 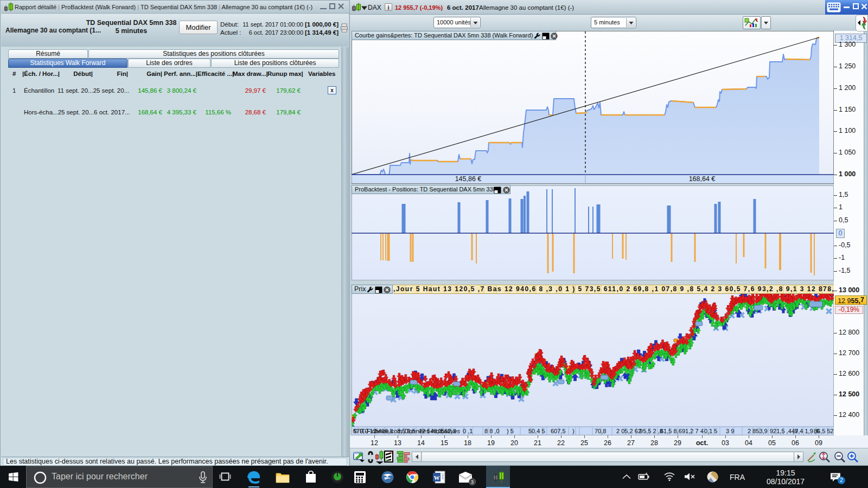 What do you see at coordinates (510, 431) in the screenshot?
I see `svg-text: ) 5` at bounding box center [510, 431].